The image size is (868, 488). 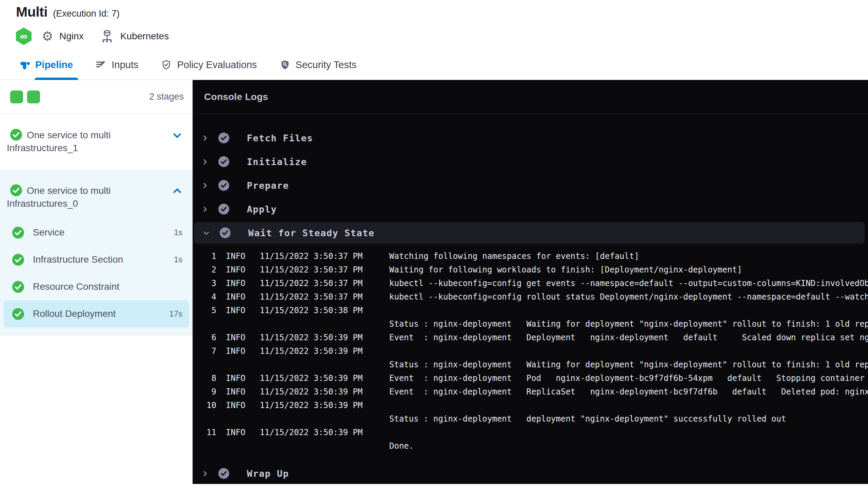 I want to click on log-section-label: Prepare, so click(x=268, y=186).